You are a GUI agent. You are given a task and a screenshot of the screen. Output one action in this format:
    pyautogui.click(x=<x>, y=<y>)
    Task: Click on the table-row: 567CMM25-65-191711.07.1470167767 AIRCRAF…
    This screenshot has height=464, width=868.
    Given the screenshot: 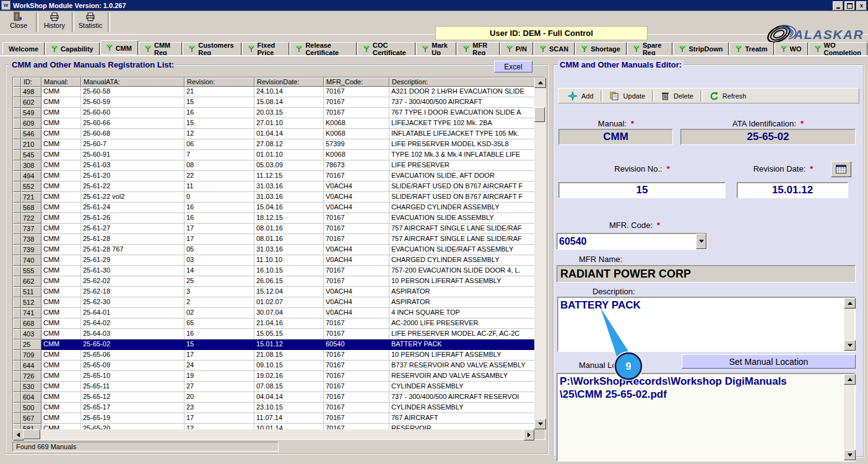 What is the action you would take?
    pyautogui.click(x=274, y=419)
    